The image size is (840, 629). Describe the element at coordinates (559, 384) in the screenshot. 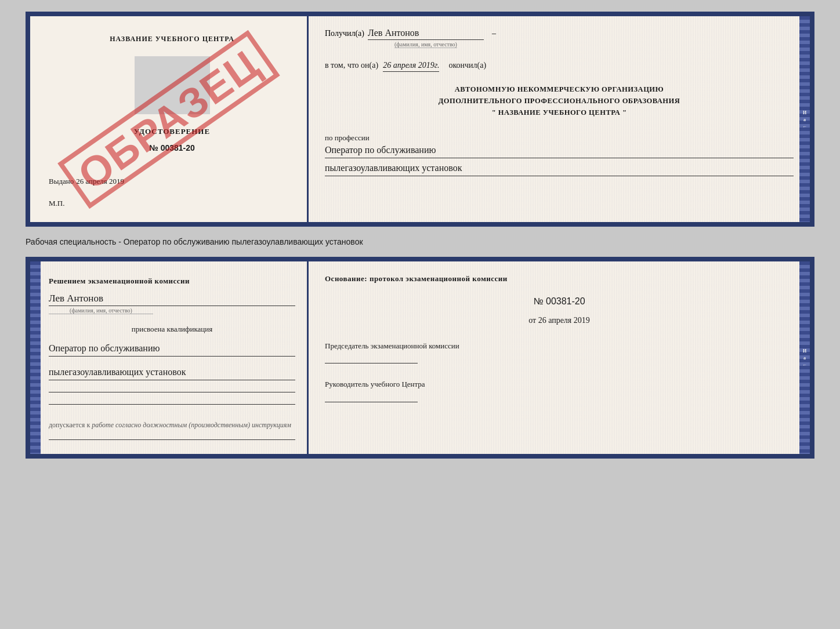

I see `head-text: Руководитель учебного Центра` at that location.